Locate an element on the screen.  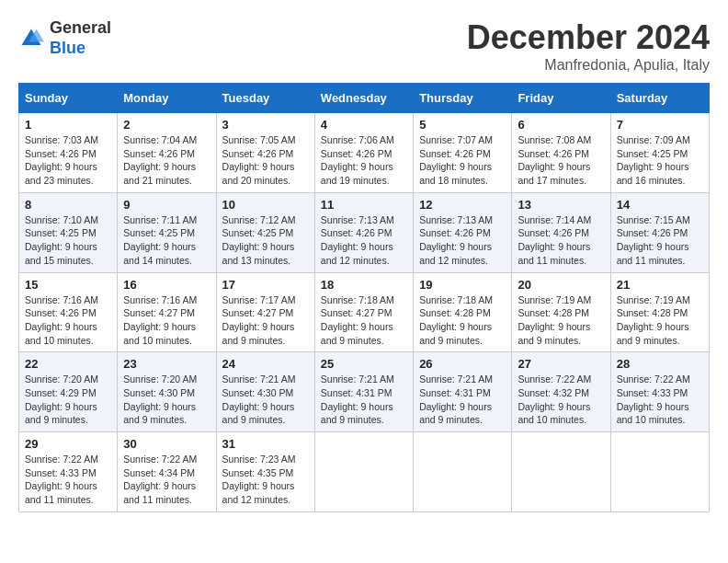
day-info: Sunrise: 7:15 AMSunset: 4:26 PMDaylight:… is located at coordinates (660, 241).